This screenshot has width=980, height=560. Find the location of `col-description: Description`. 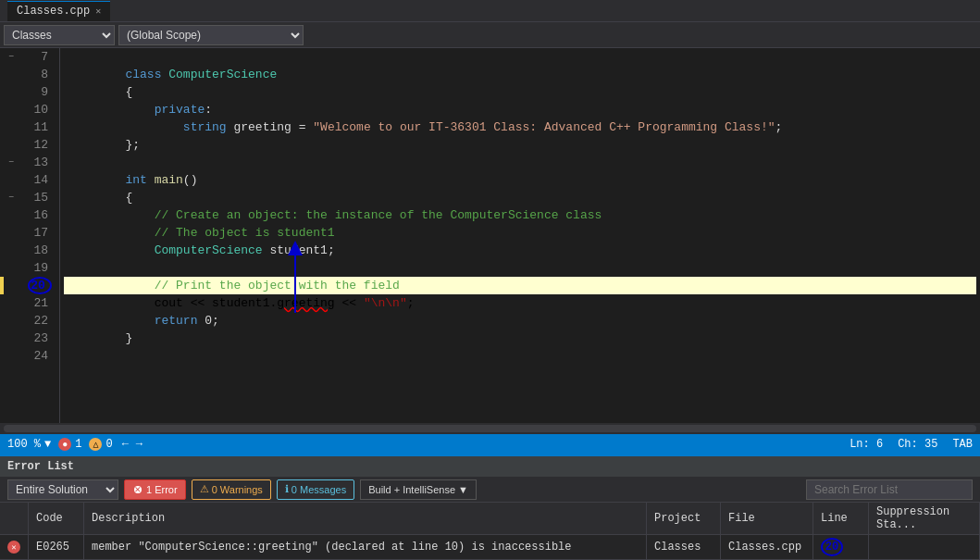

col-description: Description is located at coordinates (366, 518).